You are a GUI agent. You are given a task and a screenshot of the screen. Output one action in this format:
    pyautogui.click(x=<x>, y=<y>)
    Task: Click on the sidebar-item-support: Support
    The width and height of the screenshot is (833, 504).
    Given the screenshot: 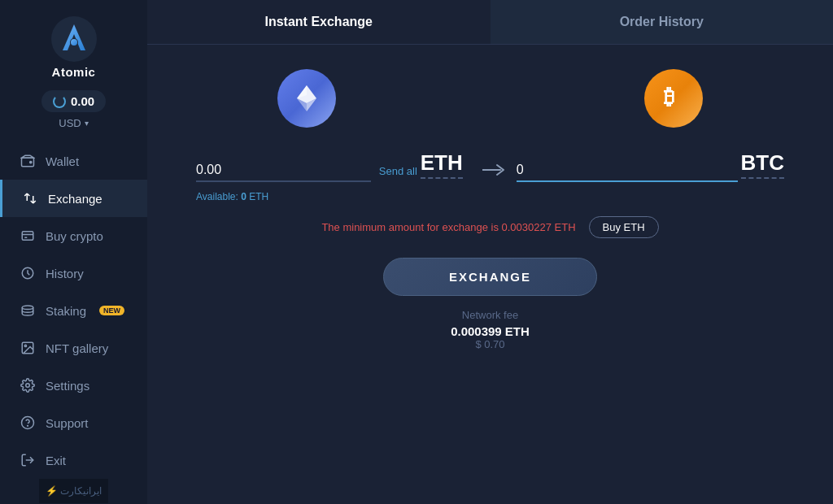 What is the action you would take?
    pyautogui.click(x=73, y=423)
    